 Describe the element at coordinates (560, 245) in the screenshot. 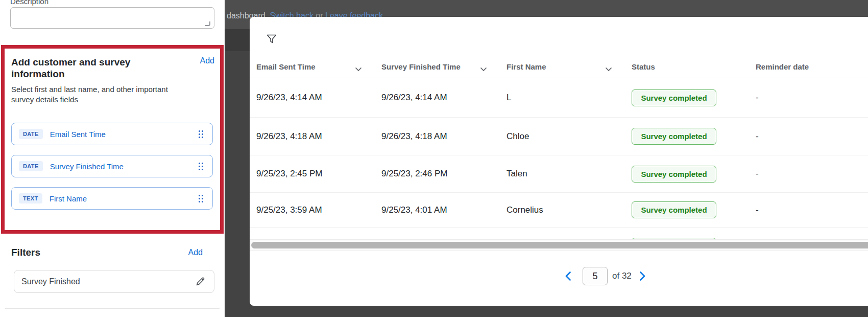

I see `horizontal-scrollbar-thumb` at that location.